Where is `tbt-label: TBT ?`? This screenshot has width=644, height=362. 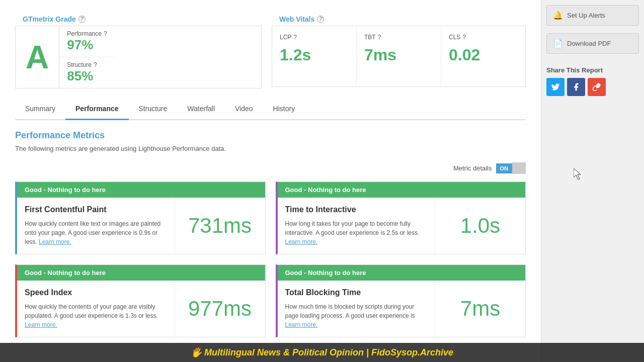 tbt-label: TBT ? is located at coordinates (398, 37).